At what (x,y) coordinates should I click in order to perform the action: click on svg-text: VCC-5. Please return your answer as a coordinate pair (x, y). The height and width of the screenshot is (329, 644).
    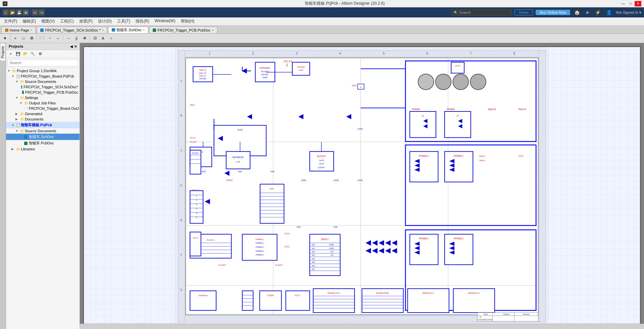
    Looking at the image, I should click on (193, 138).